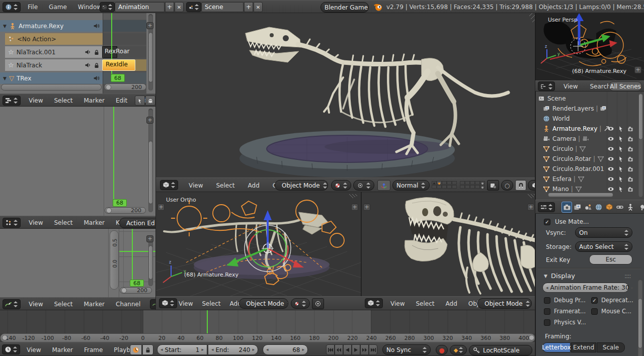 The image size is (644, 356). I want to click on checkbox-checked: ✓, so click(547, 222).